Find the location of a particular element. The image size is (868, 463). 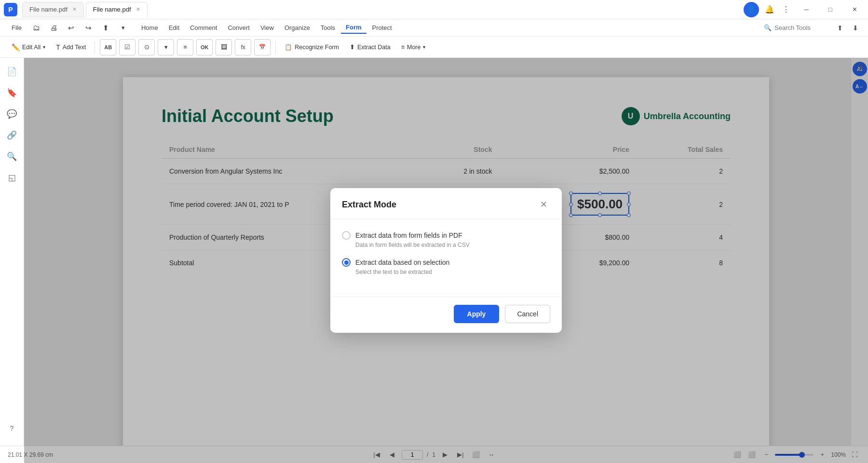

add-text-icon: T is located at coordinates (58, 47).